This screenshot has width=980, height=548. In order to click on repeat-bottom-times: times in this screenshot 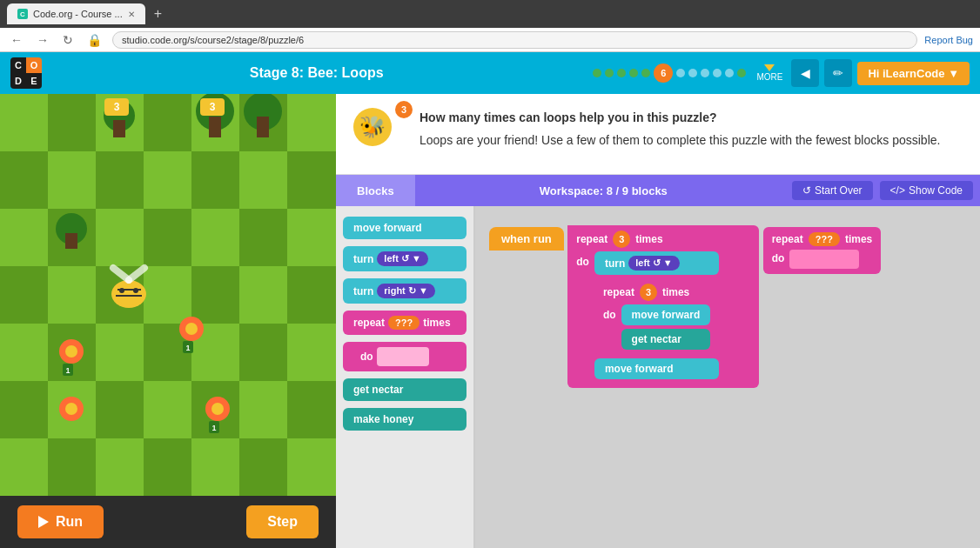, I will do `click(858, 239)`.